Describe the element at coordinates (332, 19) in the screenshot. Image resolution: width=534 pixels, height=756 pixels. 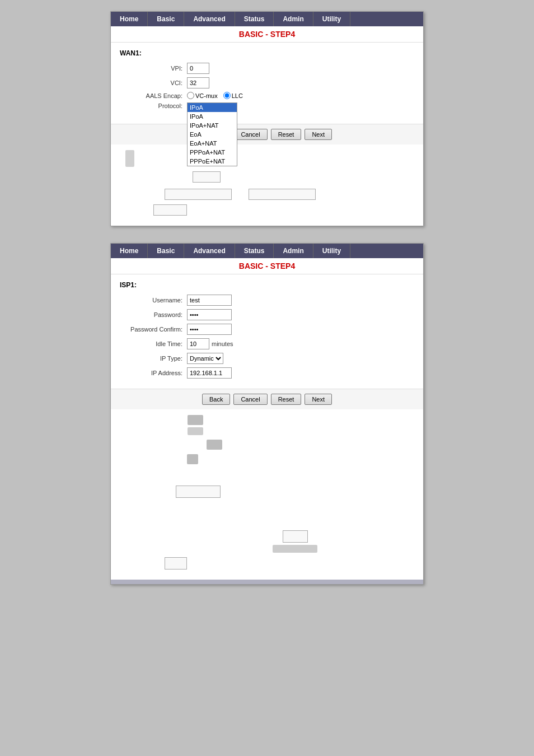
I see `nav-utility-1: Utility` at that location.